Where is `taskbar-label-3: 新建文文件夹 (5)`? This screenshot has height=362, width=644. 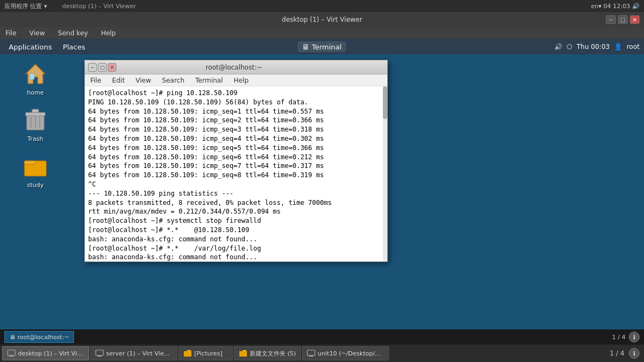
taskbar-label-3: 新建文文件夹 (5) is located at coordinates (273, 353).